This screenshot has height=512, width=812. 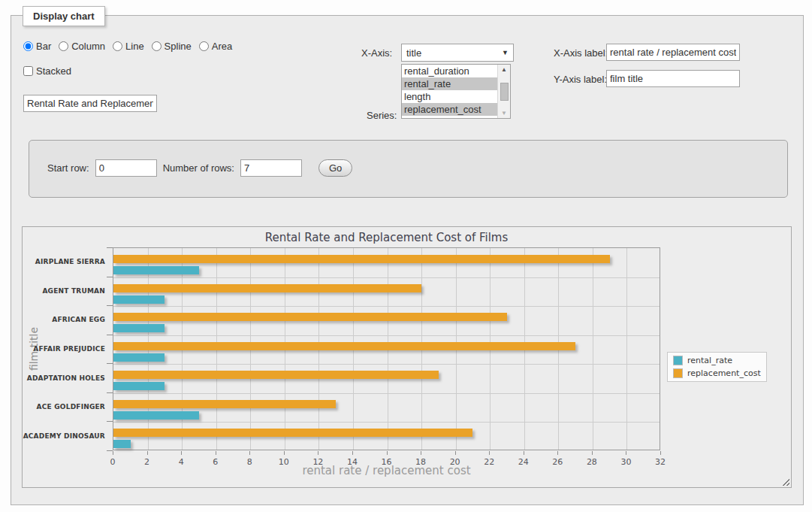 What do you see at coordinates (64, 262) in the screenshot?
I see `y-tick-label: AIRPLANE SIERRA` at bounding box center [64, 262].